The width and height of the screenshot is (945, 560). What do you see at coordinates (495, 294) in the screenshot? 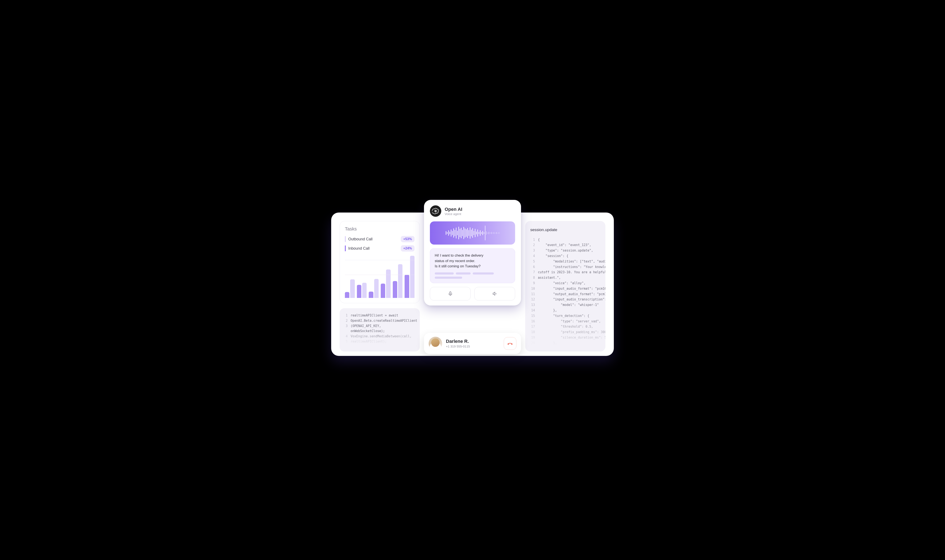
I see `speaker-icon` at bounding box center [495, 294].